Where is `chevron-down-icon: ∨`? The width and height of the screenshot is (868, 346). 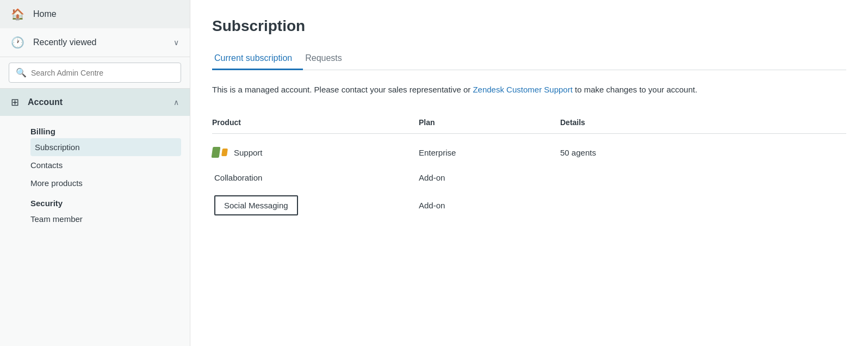 chevron-down-icon: ∨ is located at coordinates (176, 42).